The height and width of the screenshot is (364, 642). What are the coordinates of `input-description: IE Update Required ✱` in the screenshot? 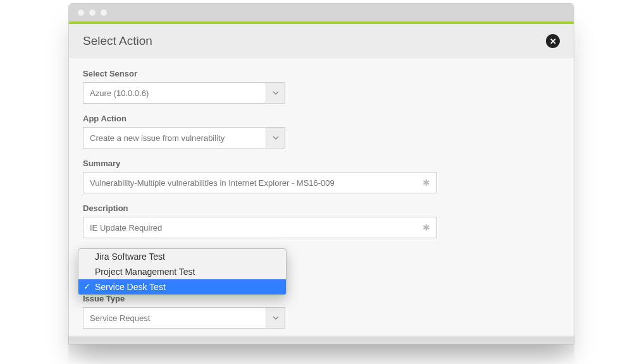 It's located at (260, 228).